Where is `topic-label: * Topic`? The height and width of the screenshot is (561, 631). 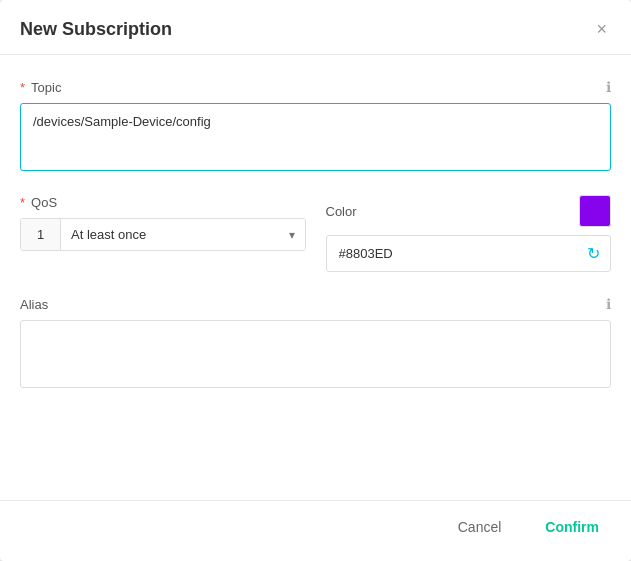 topic-label: * Topic is located at coordinates (40, 88).